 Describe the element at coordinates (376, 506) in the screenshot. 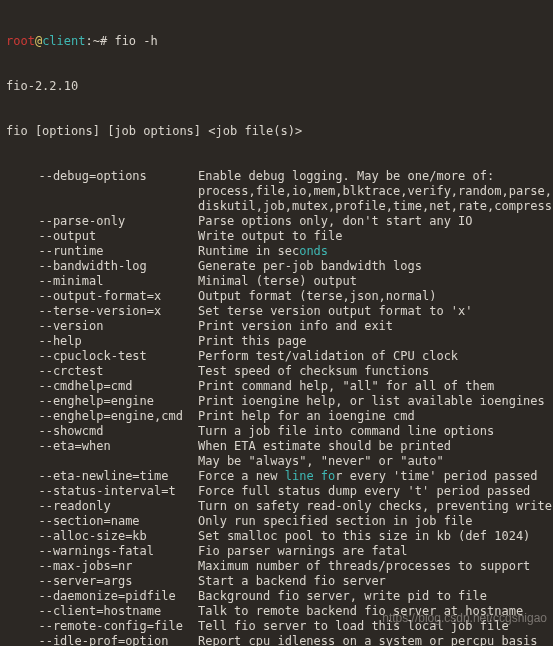

I see `option-desc: Turn on safety read-only checks, prevent…` at that location.